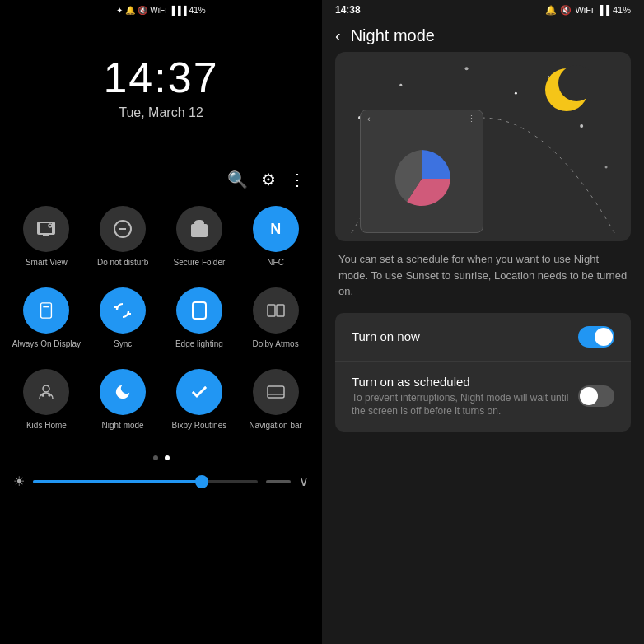  I want to click on turn-on-now-title: Turn on now, so click(464, 336).